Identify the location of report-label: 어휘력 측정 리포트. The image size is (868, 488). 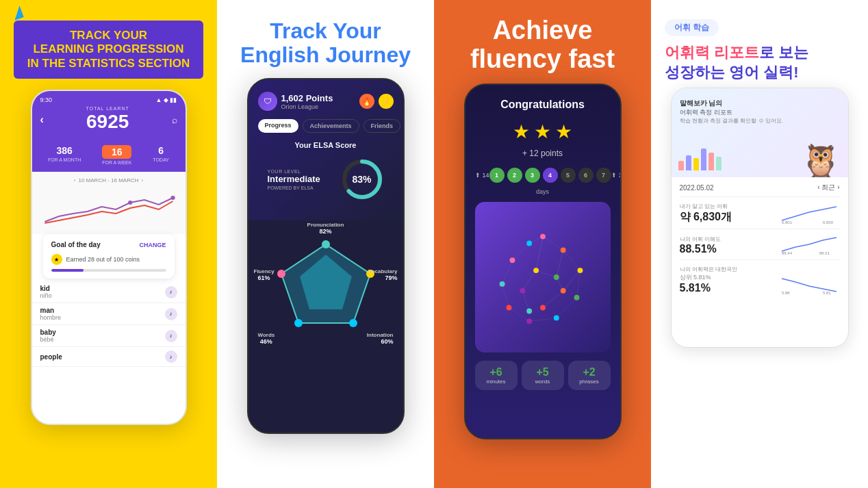
(732, 112).